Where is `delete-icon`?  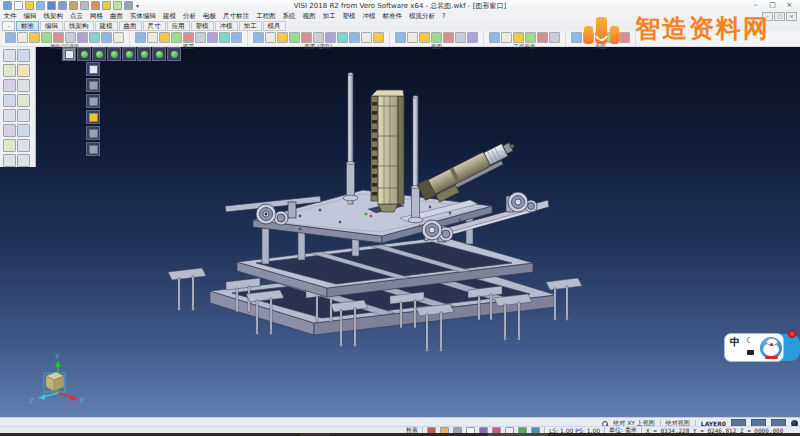
delete-icon is located at coordinates (96, 6).